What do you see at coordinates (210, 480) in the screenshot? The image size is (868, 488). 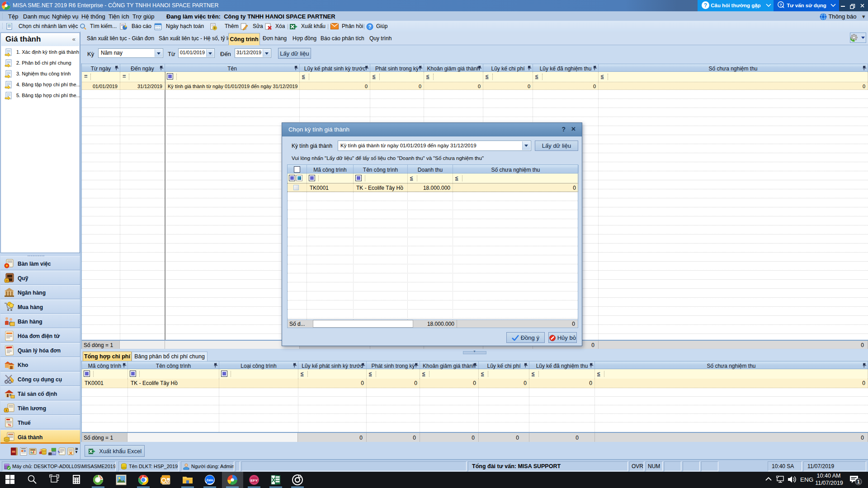 I see `svg-text: Zalo` at bounding box center [210, 480].